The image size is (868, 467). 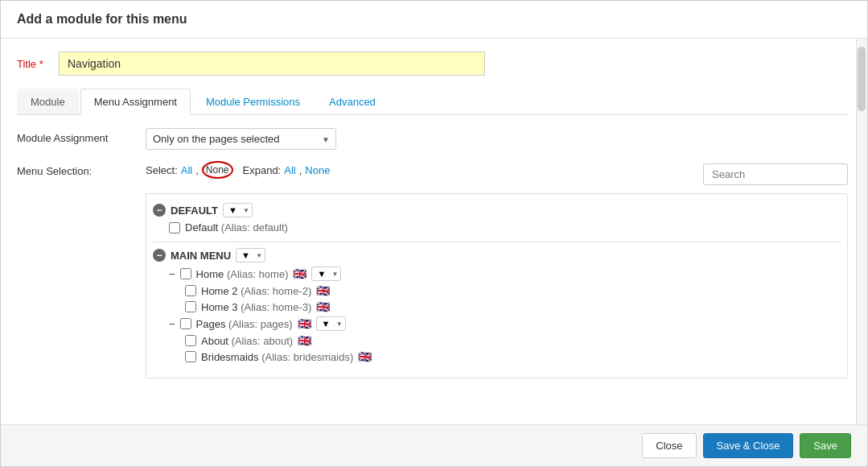 What do you see at coordinates (505, 227) in the screenshot?
I see `menu-item-default: Default (Alias: default)` at bounding box center [505, 227].